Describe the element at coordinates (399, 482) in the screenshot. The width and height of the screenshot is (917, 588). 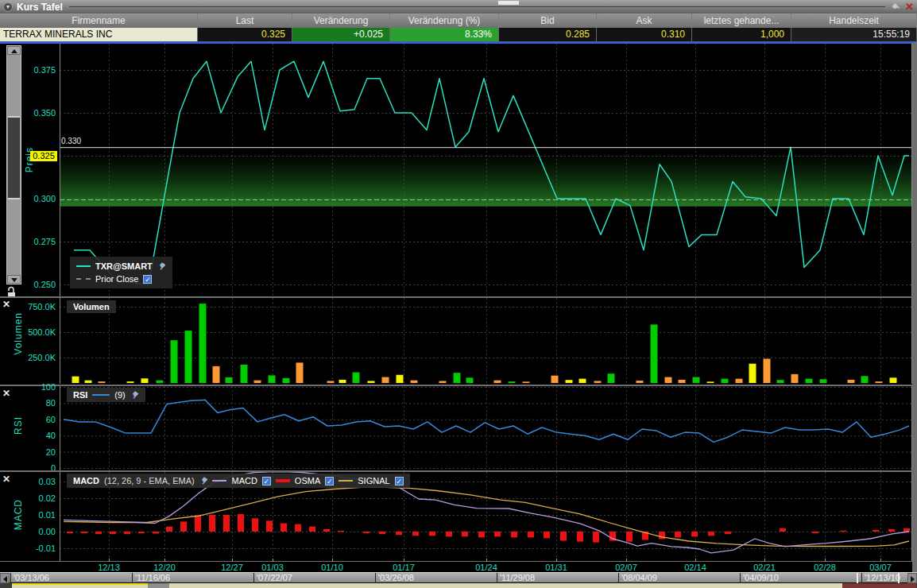
I see `signal-checkbox` at that location.